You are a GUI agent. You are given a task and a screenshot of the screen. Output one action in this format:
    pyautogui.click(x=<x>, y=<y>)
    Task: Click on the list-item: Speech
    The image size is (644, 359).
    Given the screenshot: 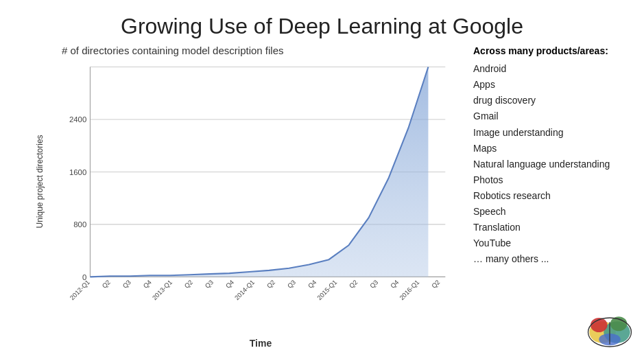 What is the action you would take?
    pyautogui.click(x=549, y=211)
    